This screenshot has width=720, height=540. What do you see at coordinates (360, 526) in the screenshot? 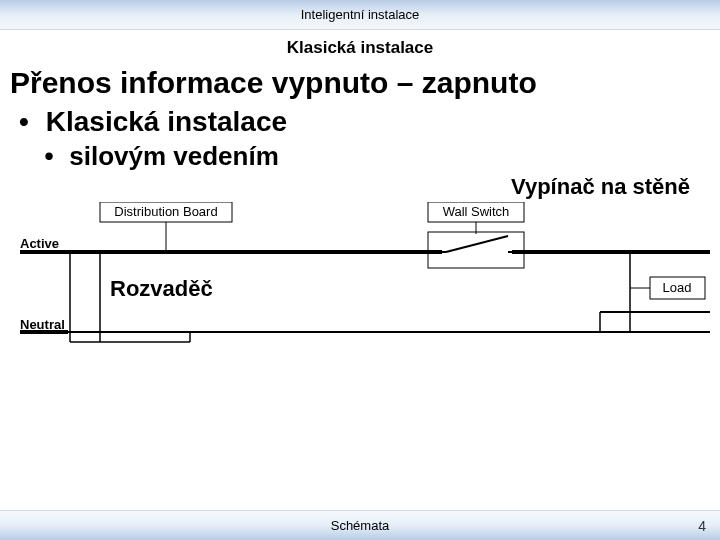
I see `footer-label: Schémata` at bounding box center [360, 526].